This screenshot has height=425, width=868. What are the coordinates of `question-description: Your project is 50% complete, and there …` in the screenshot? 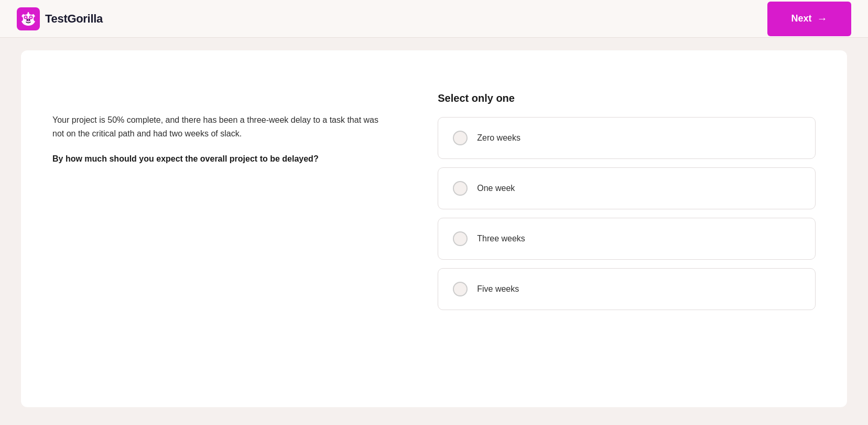 It's located at (220, 127).